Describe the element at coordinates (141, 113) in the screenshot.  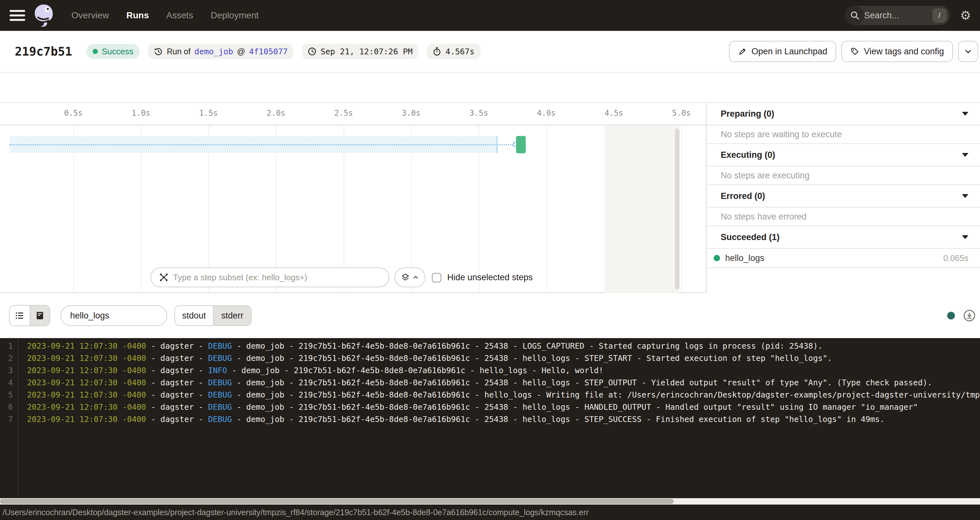
I see `axis-tick: 1.0s` at that location.